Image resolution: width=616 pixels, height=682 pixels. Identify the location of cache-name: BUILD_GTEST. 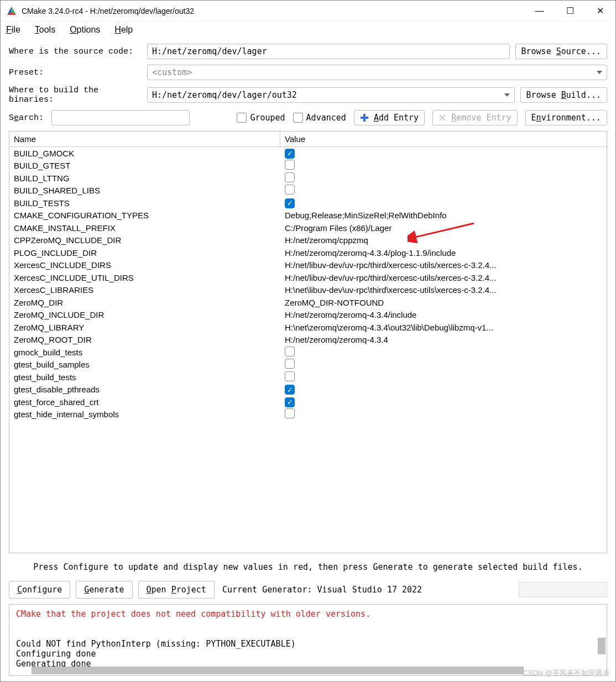
(145, 166).